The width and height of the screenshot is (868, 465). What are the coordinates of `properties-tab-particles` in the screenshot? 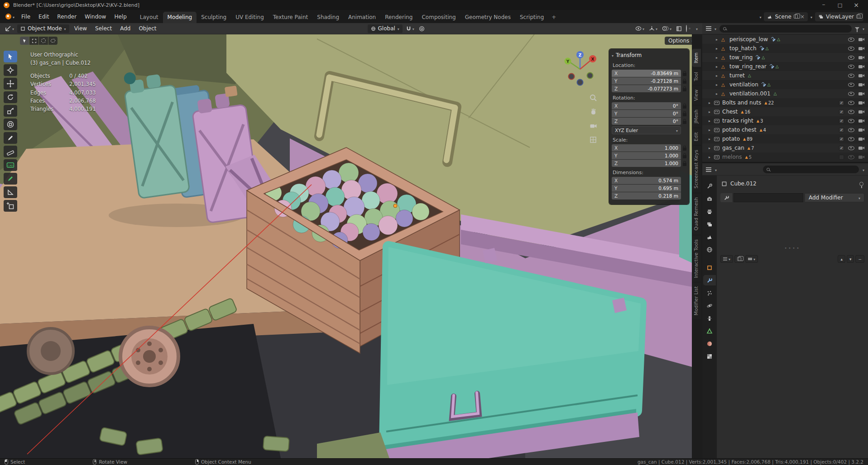 It's located at (710, 293).